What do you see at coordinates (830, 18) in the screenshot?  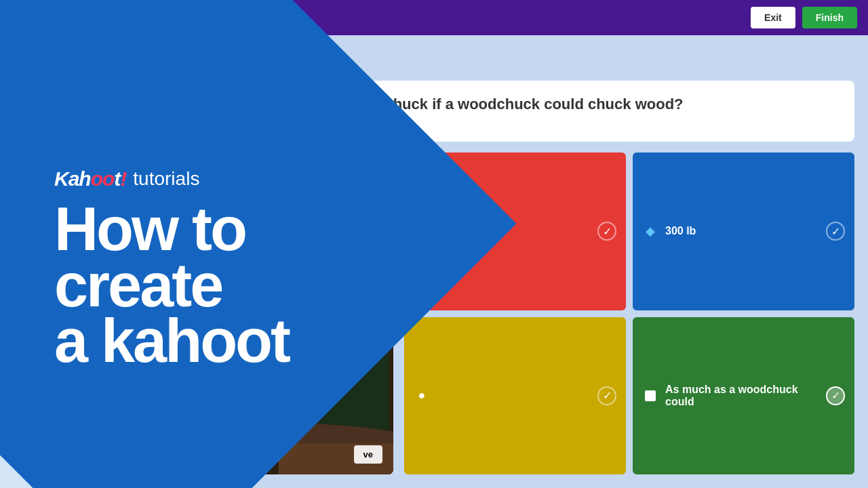 I see `finish-button: Finish` at bounding box center [830, 18].